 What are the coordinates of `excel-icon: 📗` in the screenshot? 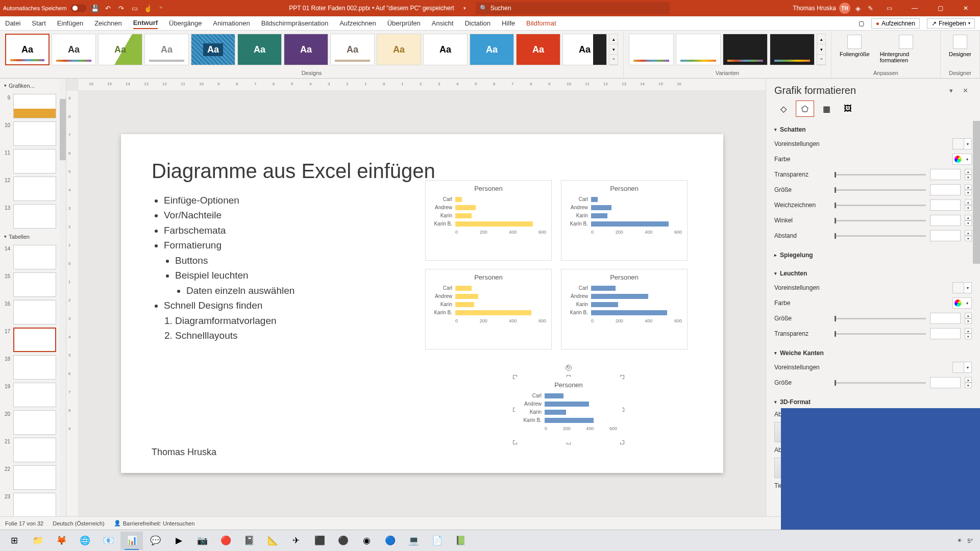 It's located at (460, 541).